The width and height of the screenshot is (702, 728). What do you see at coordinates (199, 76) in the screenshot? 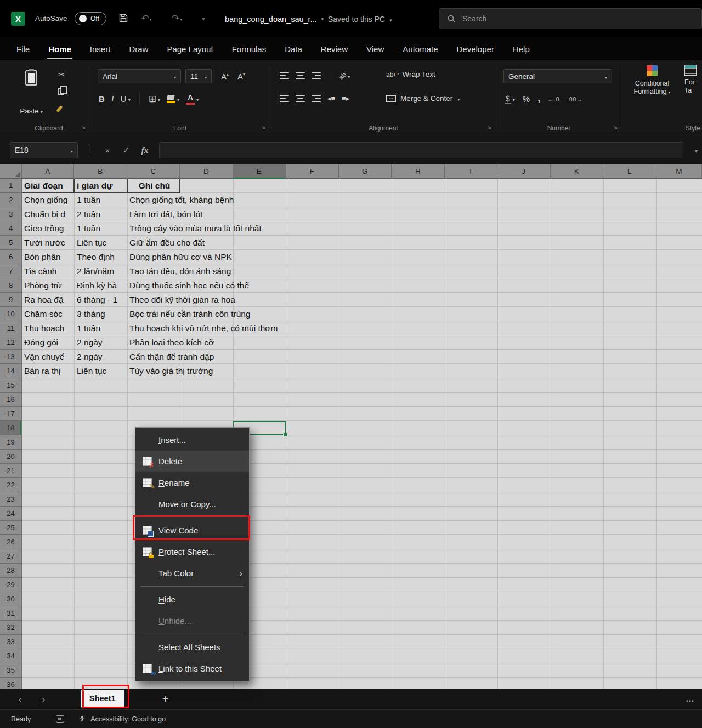
I see `font-size-select: 11` at bounding box center [199, 76].